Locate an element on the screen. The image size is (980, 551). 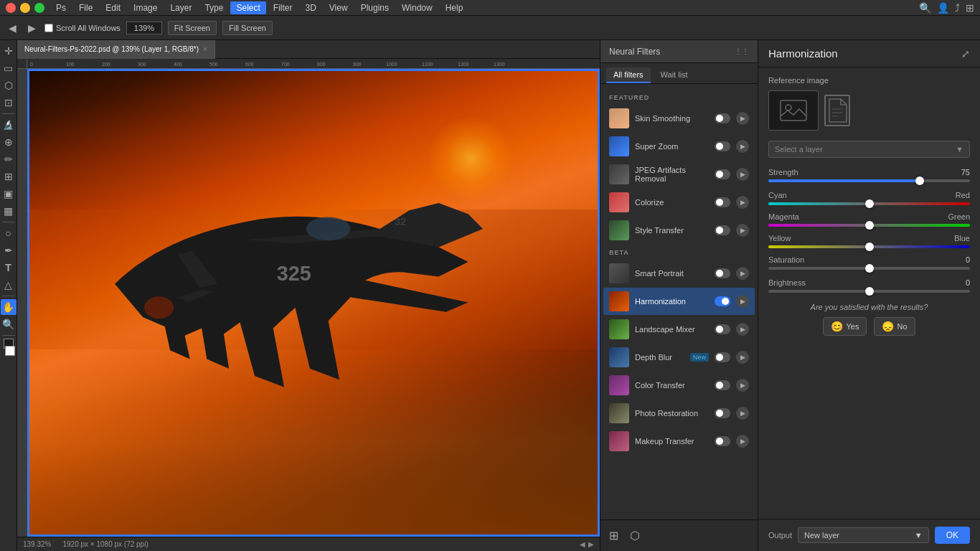
tool-pen: ✒ is located at coordinates (9, 250).